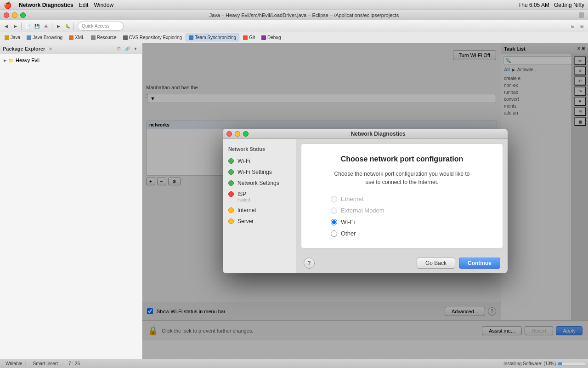 This screenshot has height=368, width=588. What do you see at coordinates (229, 134) in the screenshot?
I see `net-diag-close-btn` at bounding box center [229, 134].